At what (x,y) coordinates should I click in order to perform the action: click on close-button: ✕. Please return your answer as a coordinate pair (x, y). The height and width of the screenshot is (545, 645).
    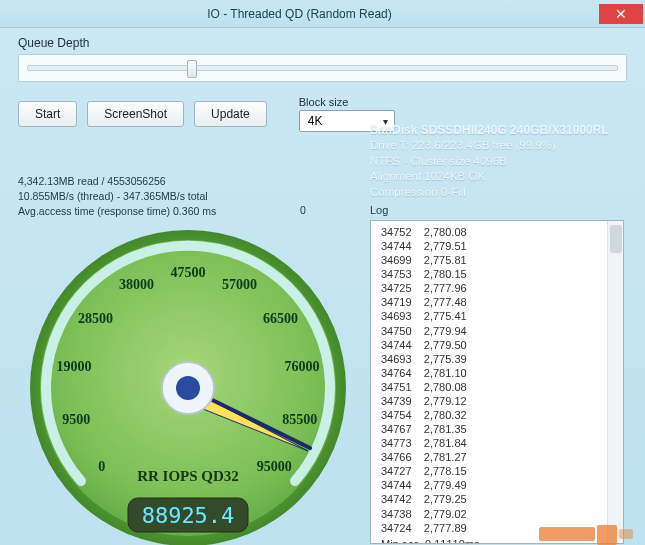
    Looking at the image, I should click on (621, 14).